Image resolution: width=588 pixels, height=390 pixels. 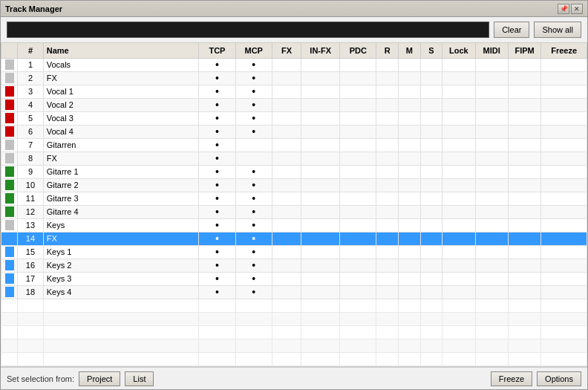 What do you see at coordinates (512, 379) in the screenshot?
I see `freeze-button: Freeze` at bounding box center [512, 379].